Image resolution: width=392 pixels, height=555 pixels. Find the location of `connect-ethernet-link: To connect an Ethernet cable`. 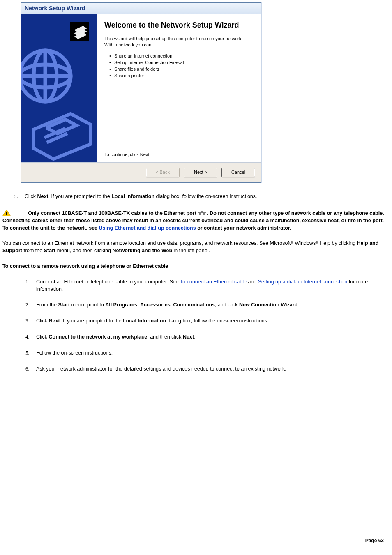

connect-ethernet-link: To connect an Ethernet cable is located at coordinates (213, 282).